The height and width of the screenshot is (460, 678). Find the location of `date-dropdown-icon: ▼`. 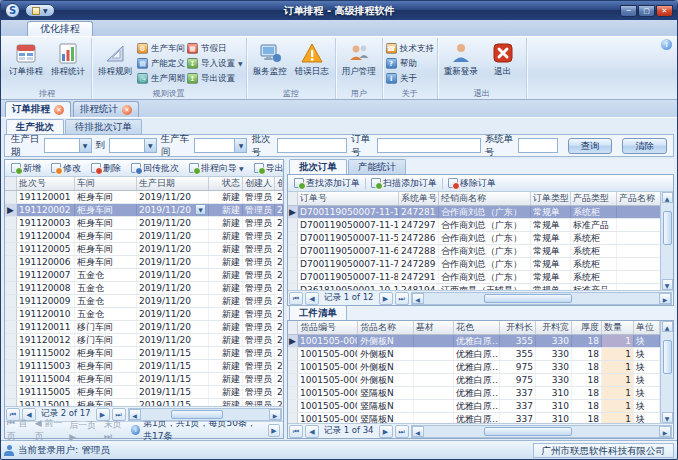

date-dropdown-icon: ▼ is located at coordinates (200, 210).